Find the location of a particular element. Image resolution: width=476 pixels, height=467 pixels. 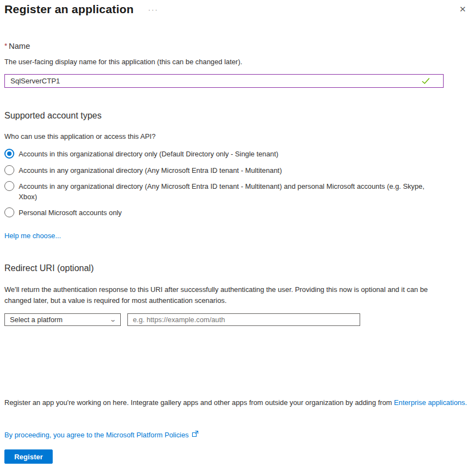

name-label-text: Name is located at coordinates (20, 46).